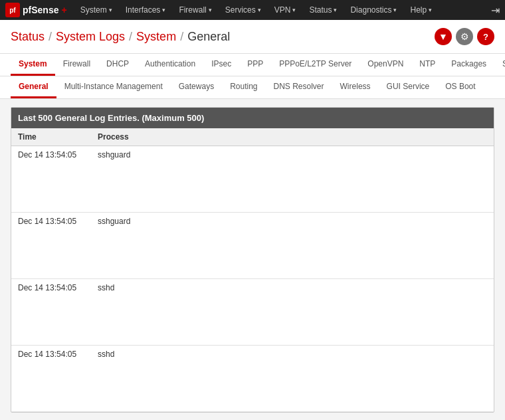 The height and width of the screenshot is (420, 505). Describe the element at coordinates (130, 37) in the screenshot. I see `breadcrumb-sep2: /` at that location.